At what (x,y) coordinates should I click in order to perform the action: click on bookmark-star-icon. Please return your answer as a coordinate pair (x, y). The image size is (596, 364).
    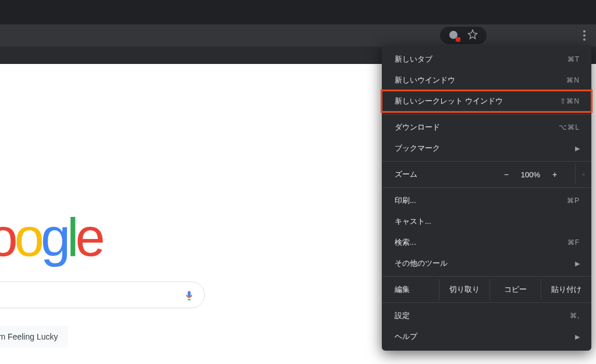
    Looking at the image, I should click on (473, 35).